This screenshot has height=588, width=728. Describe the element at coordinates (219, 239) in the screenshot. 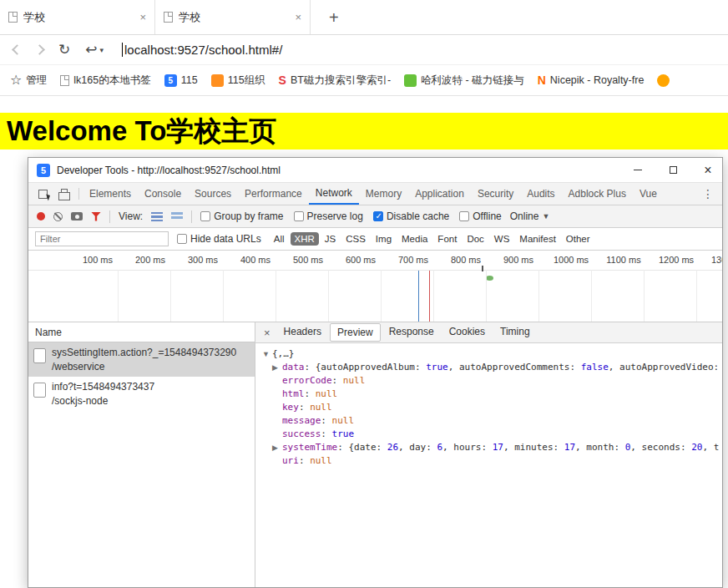

I see `hide-data-urls-checkbox: Hide data URLs` at that location.